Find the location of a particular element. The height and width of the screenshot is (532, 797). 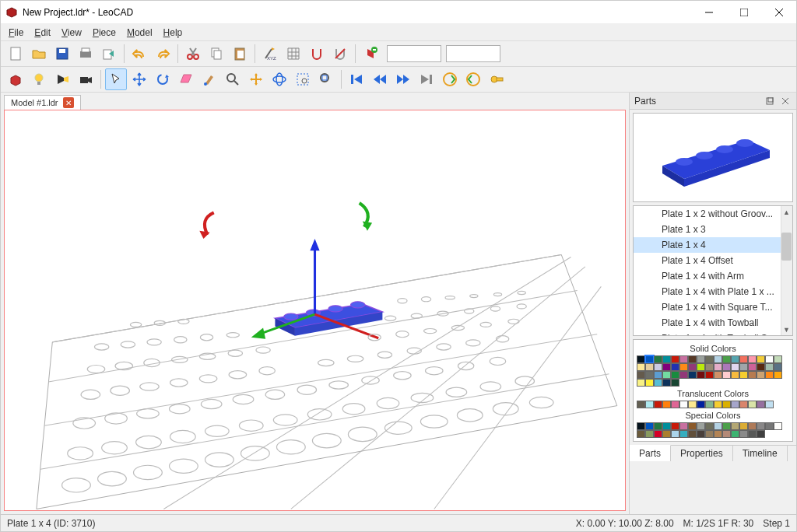

insert-step-button is located at coordinates (450, 79).